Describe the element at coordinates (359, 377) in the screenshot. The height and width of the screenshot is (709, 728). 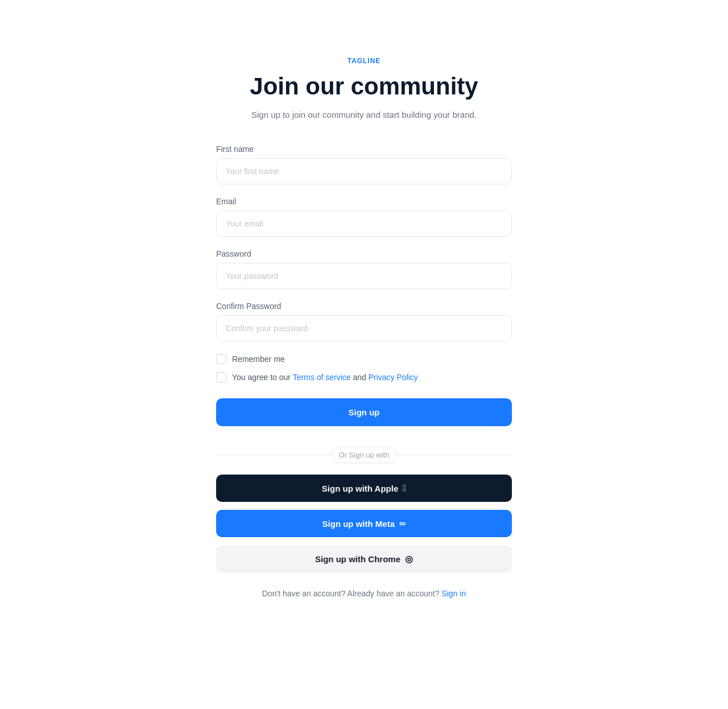
I see `agree-text-middle: and` at that location.